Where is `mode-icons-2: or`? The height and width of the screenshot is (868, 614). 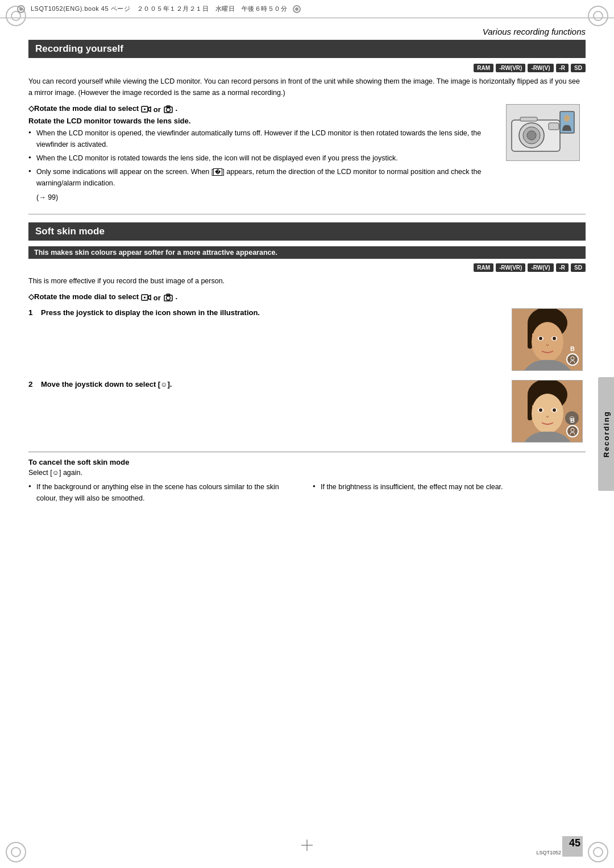 mode-icons-2: or is located at coordinates (157, 297).